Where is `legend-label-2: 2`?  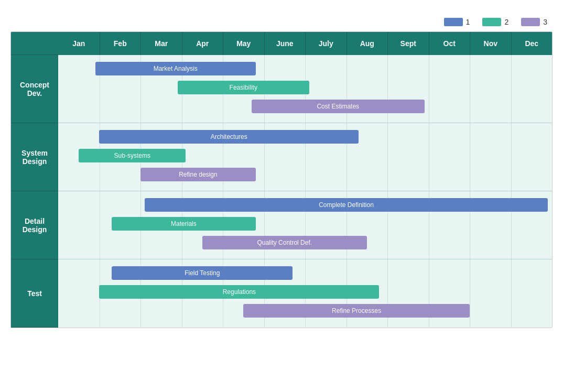 legend-label-2: 2 is located at coordinates (506, 22).